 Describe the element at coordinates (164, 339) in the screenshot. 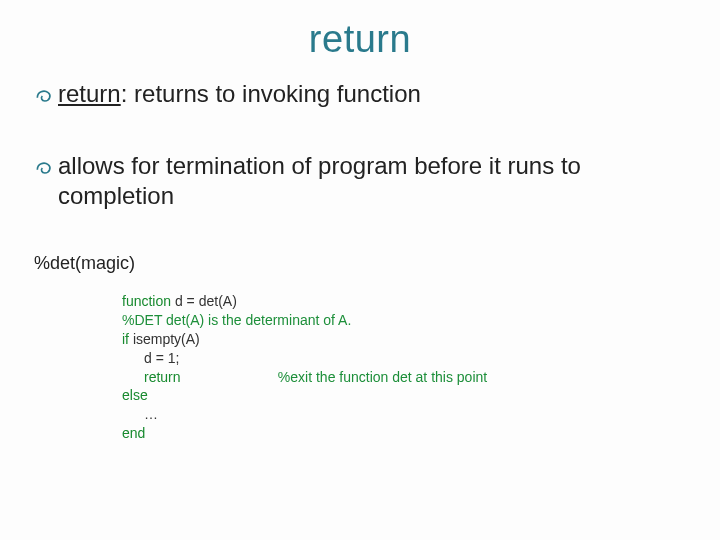

I see `code-text: isempty(A)` at that location.